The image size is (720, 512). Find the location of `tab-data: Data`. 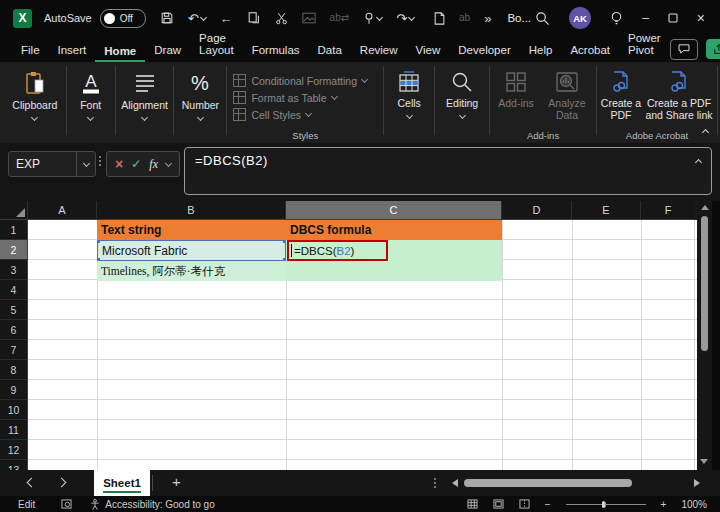

tab-data: Data is located at coordinates (330, 50).